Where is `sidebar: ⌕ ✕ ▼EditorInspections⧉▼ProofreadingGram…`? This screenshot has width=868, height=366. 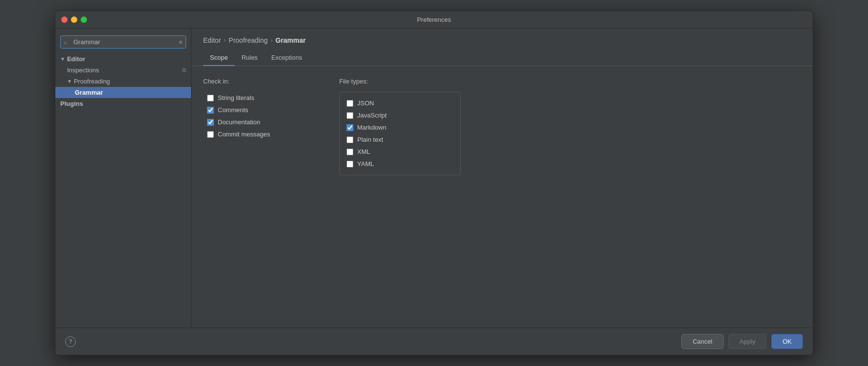
sidebar: ⌕ ✕ ▼EditorInspections⧉▼ProofreadingGram… is located at coordinates (123, 178).